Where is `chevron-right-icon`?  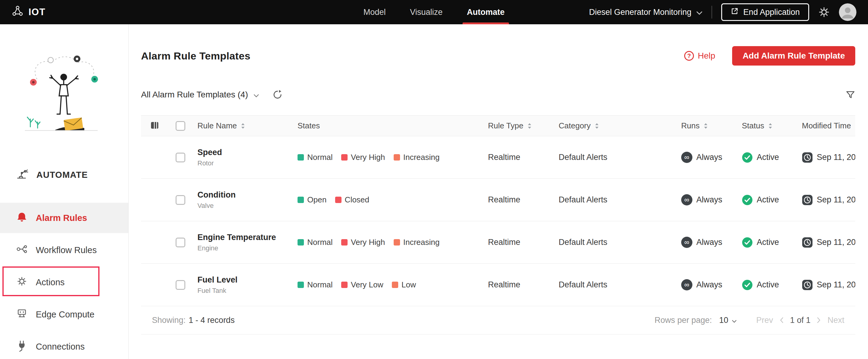
chevron-right-icon is located at coordinates (819, 320).